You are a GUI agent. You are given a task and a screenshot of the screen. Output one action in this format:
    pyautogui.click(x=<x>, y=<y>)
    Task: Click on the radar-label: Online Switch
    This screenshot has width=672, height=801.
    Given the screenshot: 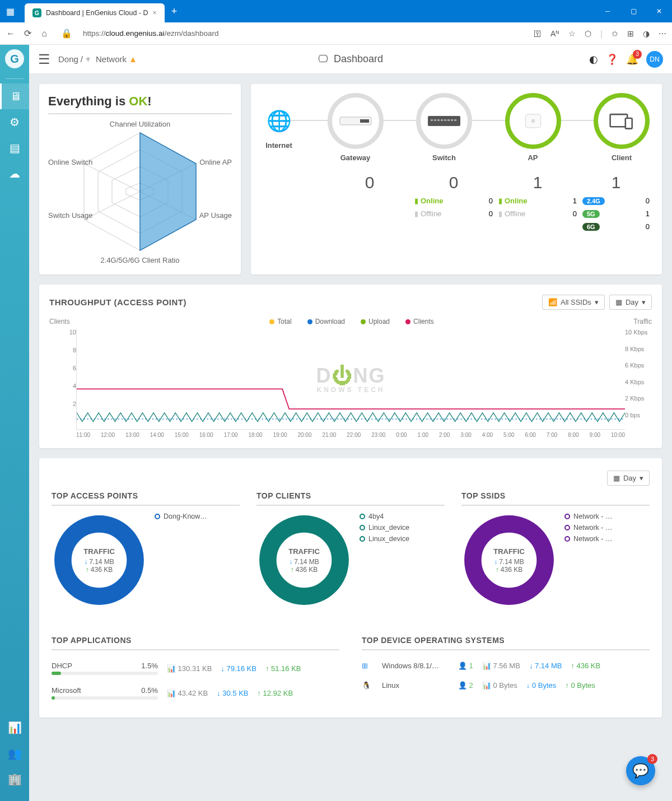 What is the action you would take?
    pyautogui.click(x=71, y=162)
    